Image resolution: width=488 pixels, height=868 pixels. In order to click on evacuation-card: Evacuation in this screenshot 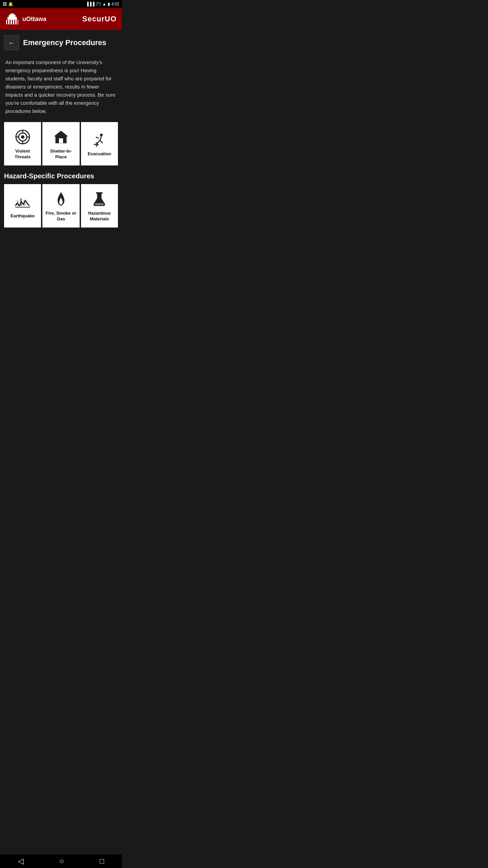, I will do `click(100, 144)`.